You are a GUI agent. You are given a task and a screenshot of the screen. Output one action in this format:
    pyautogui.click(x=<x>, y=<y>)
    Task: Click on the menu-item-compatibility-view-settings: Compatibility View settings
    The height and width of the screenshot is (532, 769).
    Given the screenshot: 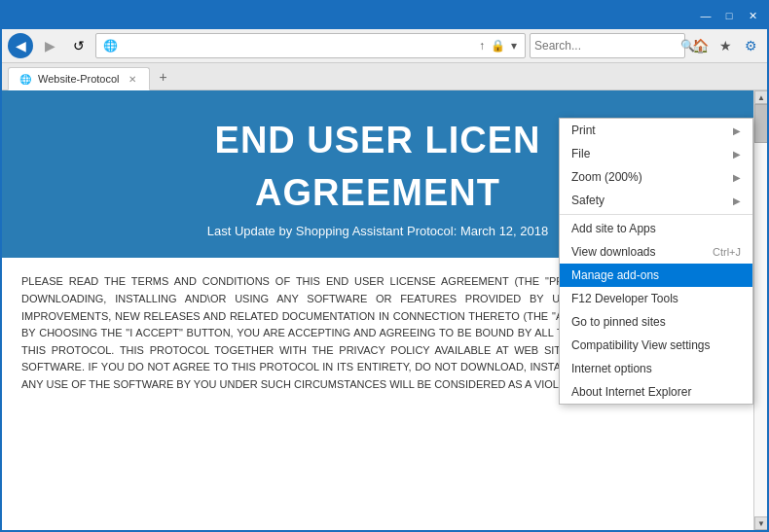 What is the action you would take?
    pyautogui.click(x=656, y=345)
    